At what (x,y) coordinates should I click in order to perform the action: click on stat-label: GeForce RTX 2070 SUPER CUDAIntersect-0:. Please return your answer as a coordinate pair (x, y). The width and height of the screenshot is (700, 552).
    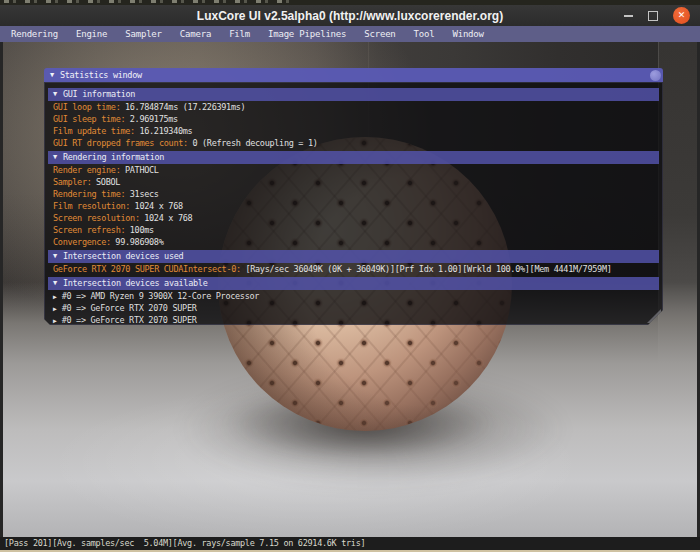
    Looking at the image, I should click on (147, 269).